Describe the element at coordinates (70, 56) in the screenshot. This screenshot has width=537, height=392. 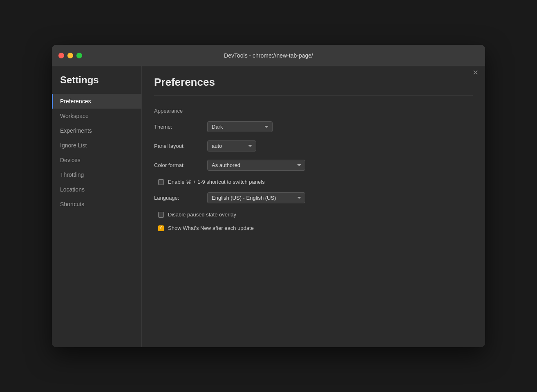
I see `traffic-lights` at that location.